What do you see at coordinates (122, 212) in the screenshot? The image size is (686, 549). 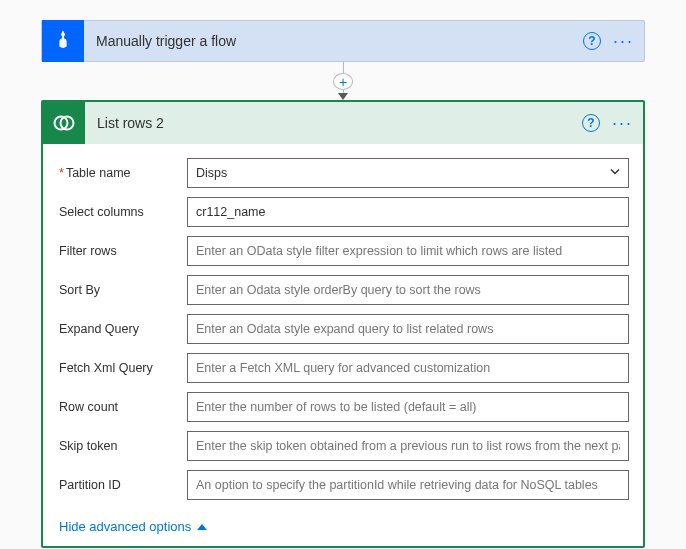 I see `label-select-columns: Select columns` at bounding box center [122, 212].